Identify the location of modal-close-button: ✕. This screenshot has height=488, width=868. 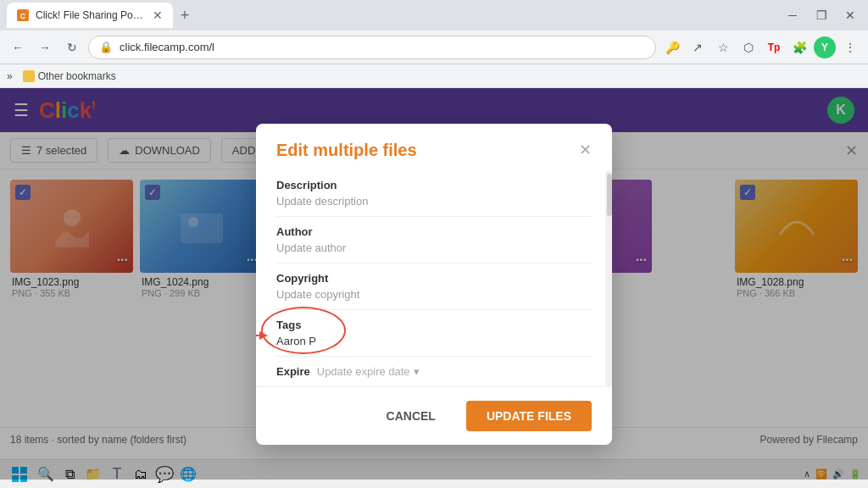
(585, 150).